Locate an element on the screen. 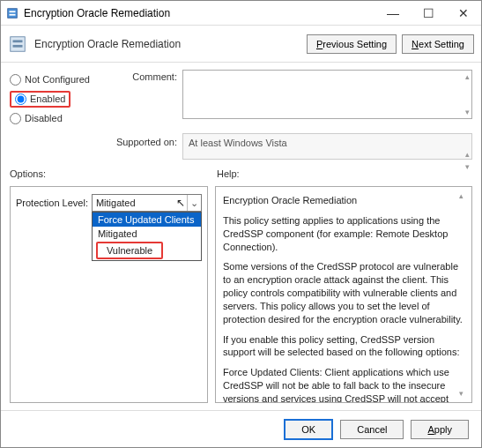 The image size is (482, 448). radio-not-configured-input is located at coordinates (16, 79).